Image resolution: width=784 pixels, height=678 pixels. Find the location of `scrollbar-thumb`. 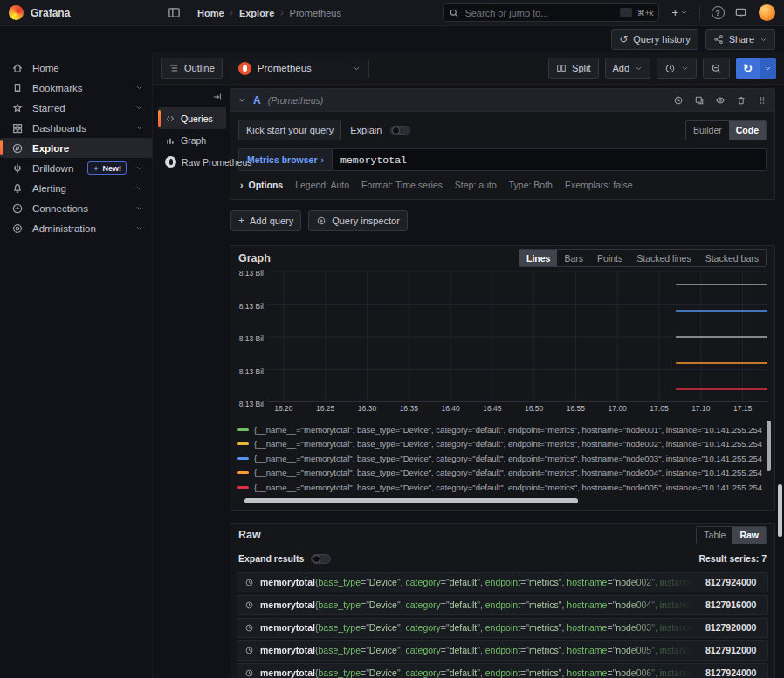

scrollbar-thumb is located at coordinates (411, 501).